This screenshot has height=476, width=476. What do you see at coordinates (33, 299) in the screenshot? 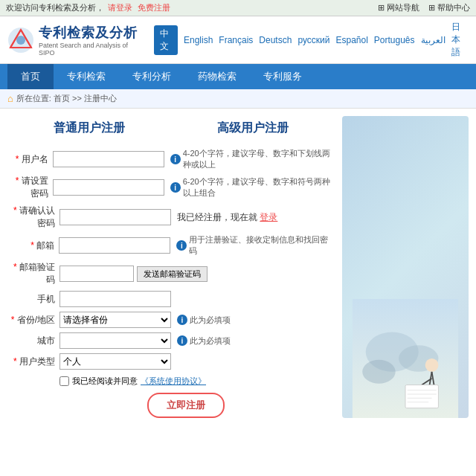
I see `phone-label: 手机` at bounding box center [33, 299].